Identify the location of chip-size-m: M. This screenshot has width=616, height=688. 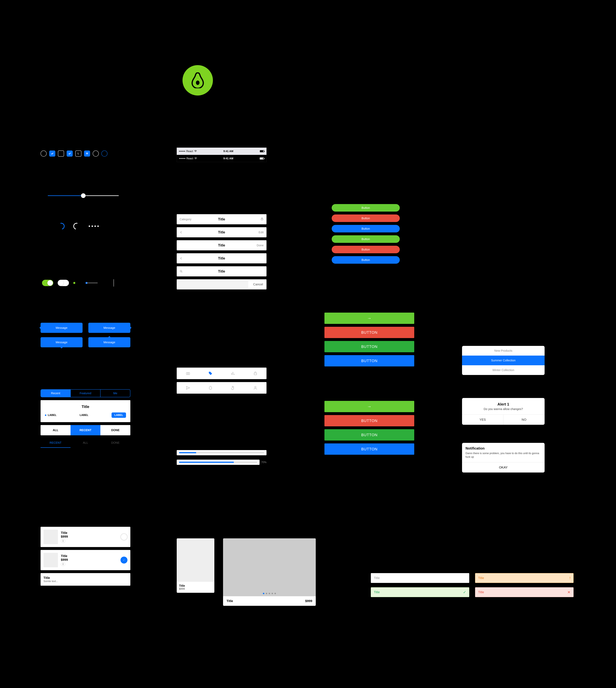
(87, 154).